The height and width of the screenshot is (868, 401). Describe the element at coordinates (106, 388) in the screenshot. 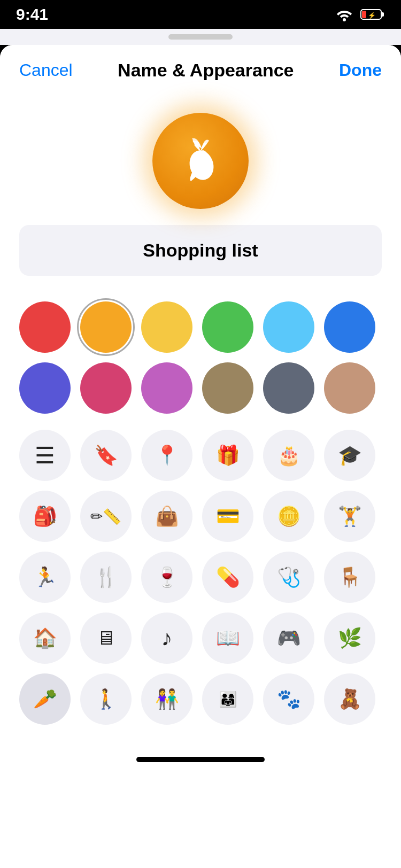

I see `color-swatch-pink` at that location.